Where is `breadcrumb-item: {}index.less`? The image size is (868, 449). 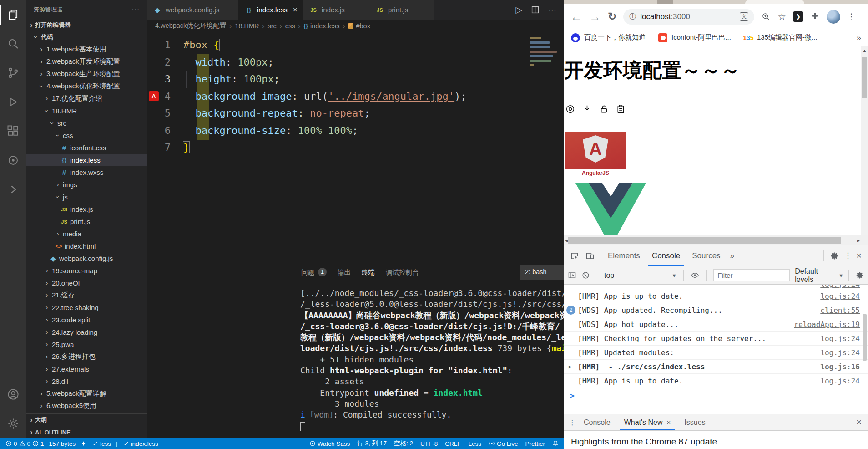 breadcrumb-item: {}index.less is located at coordinates (322, 26).